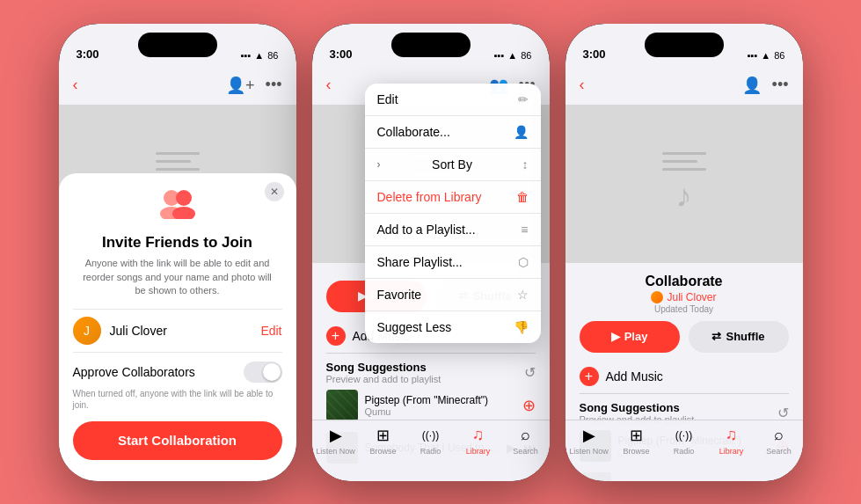 The height and width of the screenshot is (504, 861). I want to click on status-icons-1: ▪▪▪ ▲ 86, so click(260, 55).